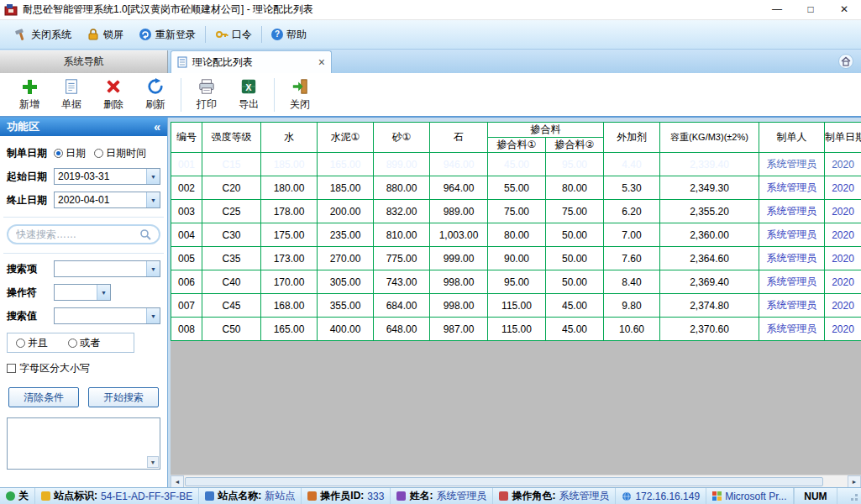  Describe the element at coordinates (167, 34) in the screenshot. I see `relogin-button: 重新登录` at that location.